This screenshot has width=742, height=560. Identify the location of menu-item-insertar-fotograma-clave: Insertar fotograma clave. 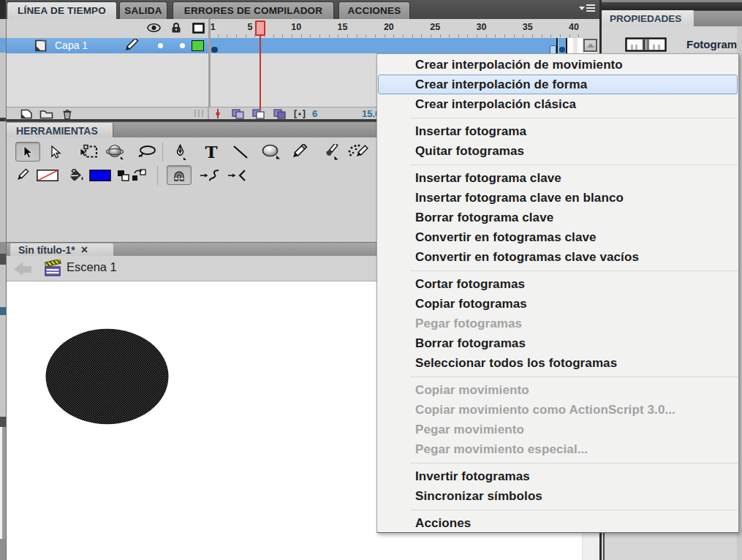
(558, 178).